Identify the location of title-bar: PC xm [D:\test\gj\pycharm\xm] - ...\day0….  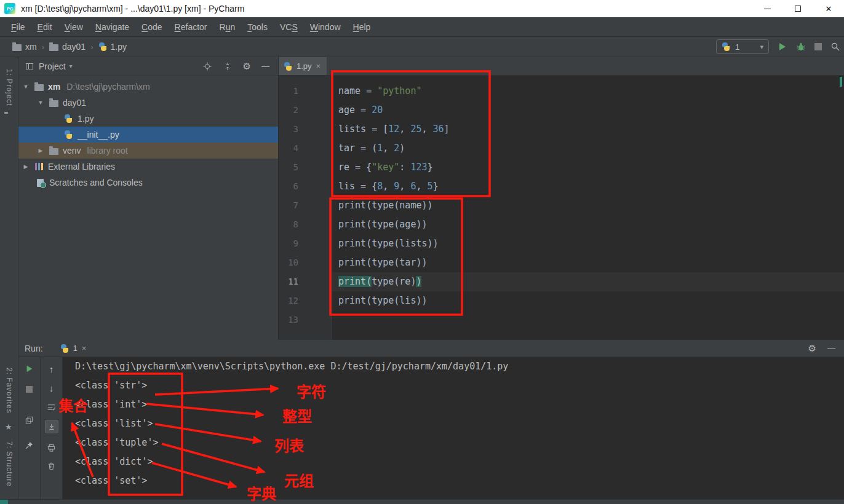
(422, 9).